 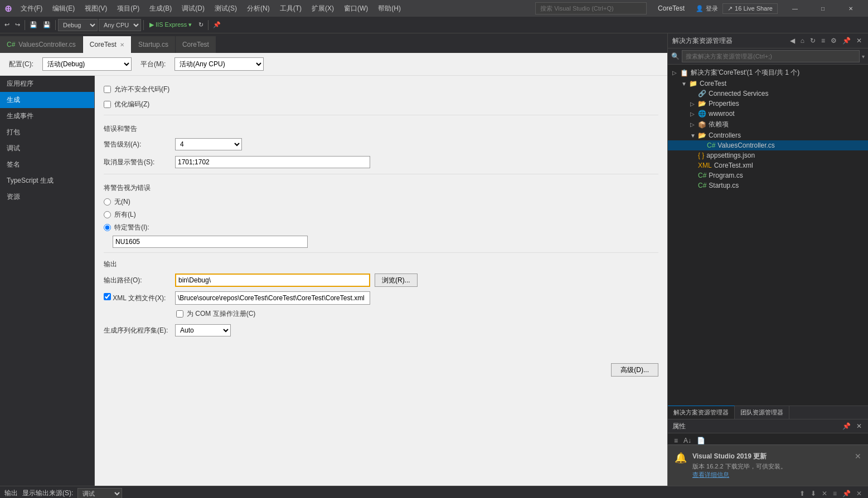 I want to click on platform-dropdown: Any CPU x64, so click(x=120, y=25).